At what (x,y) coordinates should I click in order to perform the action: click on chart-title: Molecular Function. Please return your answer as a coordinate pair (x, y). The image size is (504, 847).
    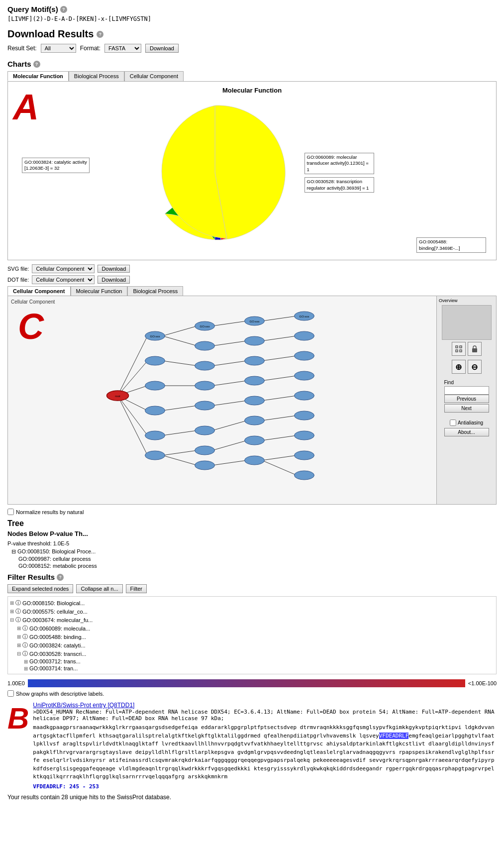
    Looking at the image, I should click on (252, 91).